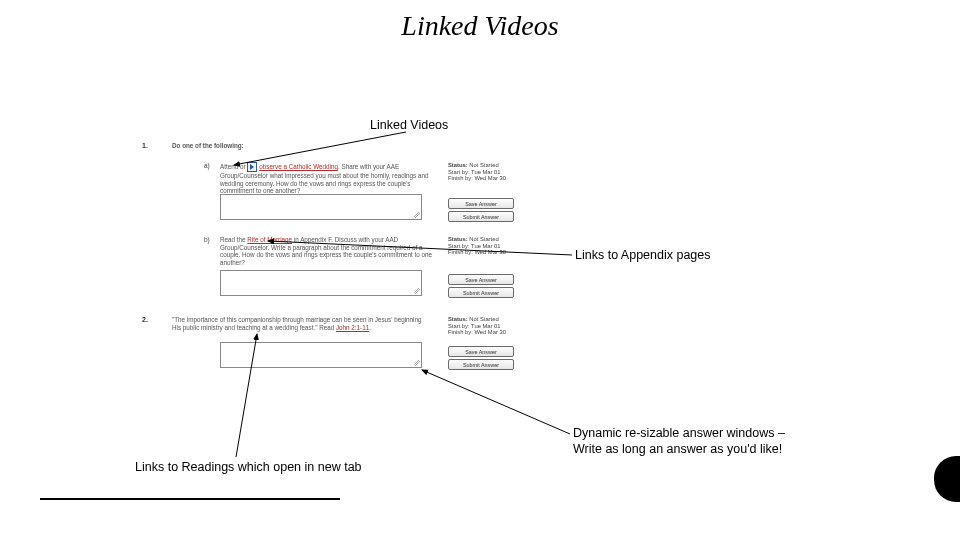  I want to click on q1a-video-link: observe a Catholic Wedding, so click(298, 166).